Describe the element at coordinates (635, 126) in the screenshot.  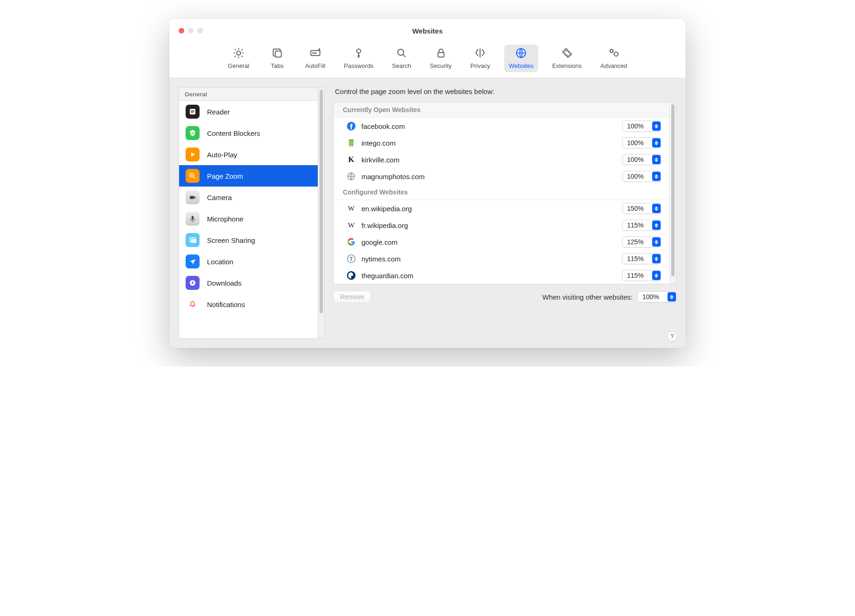
I see `zoom-value: 100%` at that location.